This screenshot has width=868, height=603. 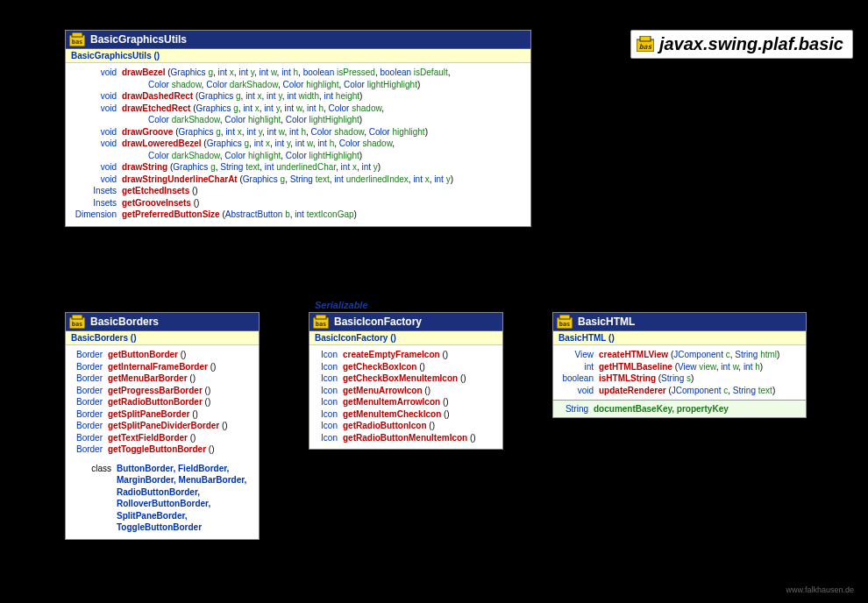 What do you see at coordinates (162, 498) in the screenshot?
I see `nested-classes: class ButtonBorder, FieldBorder,MarginBo…` at bounding box center [162, 498].